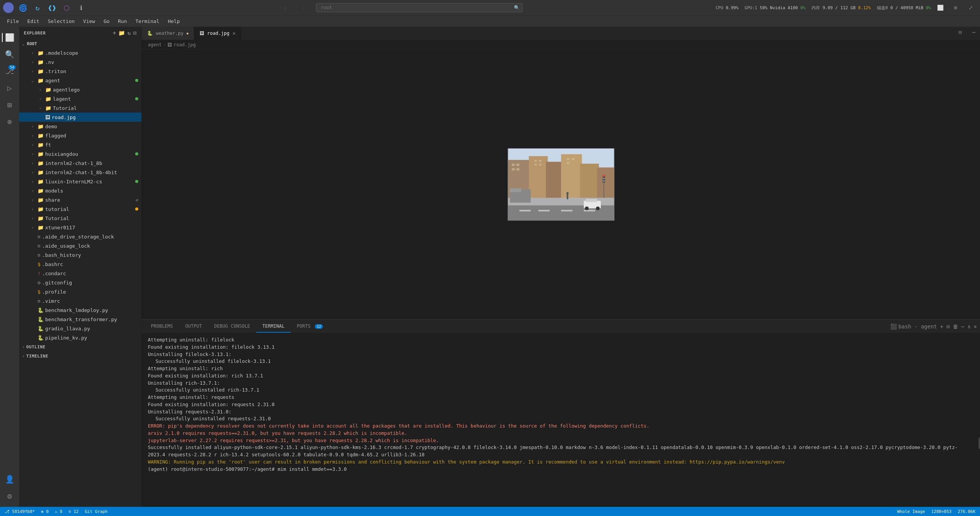 The height and width of the screenshot is (516, 980). What do you see at coordinates (80, 237) in the screenshot?
I see `tree-aide-drive: ≡ .aide_drive_storage_lock` at bounding box center [80, 237].